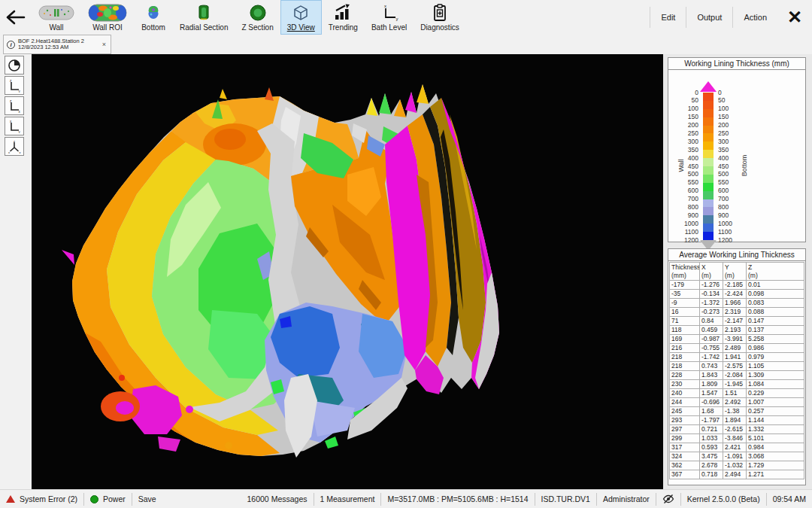 This screenshot has width=812, height=508. What do you see at coordinates (108, 499) in the screenshot?
I see `power-status: Power` at bounding box center [108, 499].